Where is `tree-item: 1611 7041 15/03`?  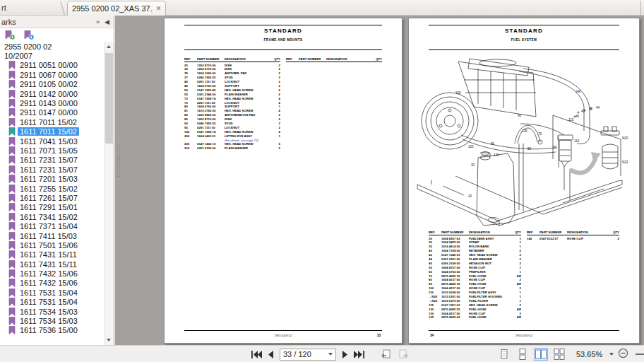 tree-item: 1611 7041 15/03 is located at coordinates (52, 141).